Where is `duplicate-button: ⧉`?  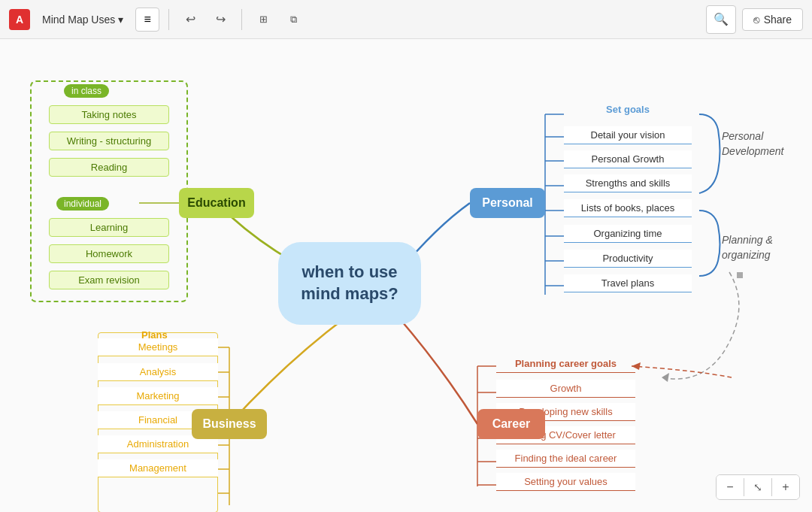
duplicate-button: ⧉ is located at coordinates (293, 20).